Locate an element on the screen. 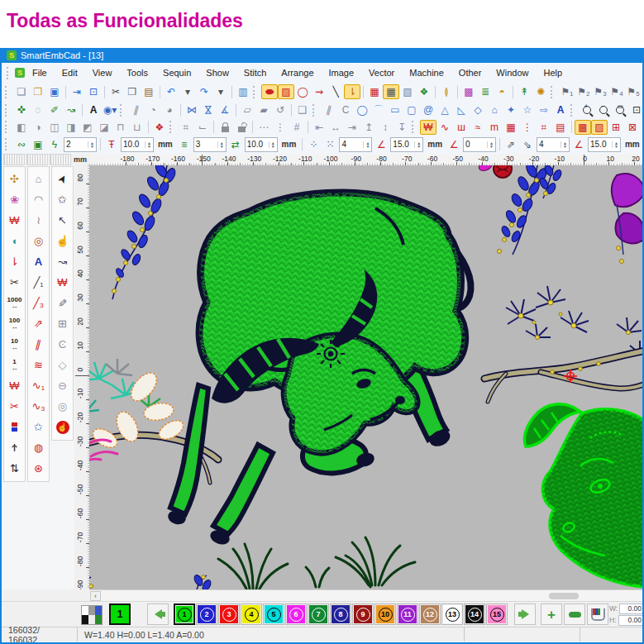  grid-settings-button: ▦ is located at coordinates (391, 92).